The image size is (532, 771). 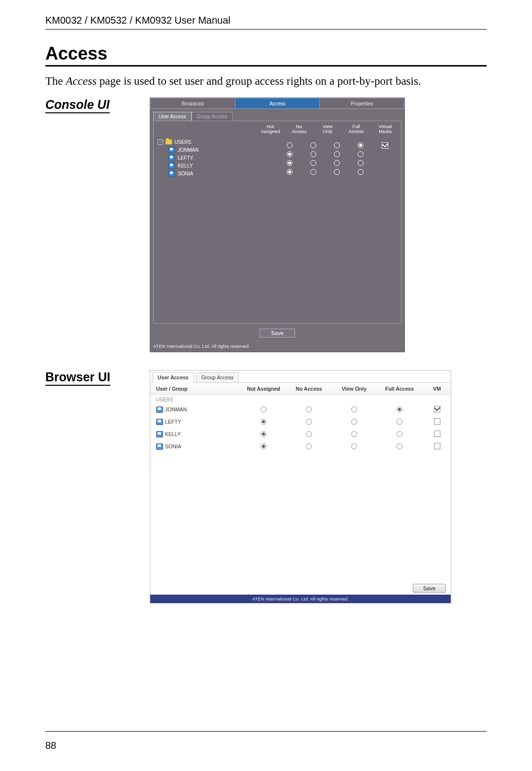 What do you see at coordinates (78, 105) in the screenshot?
I see `subheading-console-ui: Console UI` at bounding box center [78, 105].